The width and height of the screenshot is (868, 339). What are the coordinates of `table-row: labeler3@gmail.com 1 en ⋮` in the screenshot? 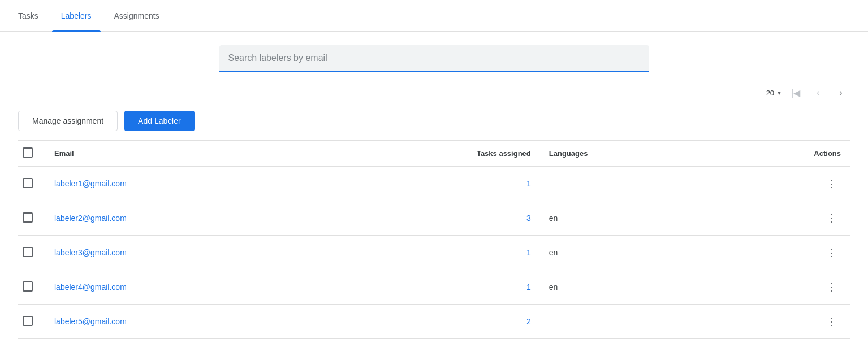 It's located at (434, 253).